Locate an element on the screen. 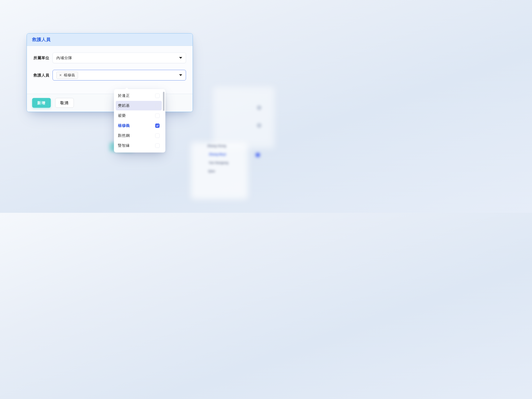 This screenshot has height=399, width=532. personnel-modal: 救護人員 所屬單位 內埔分隊 救護人員 ✕ 楊穆義 新增 取消 is located at coordinates (110, 73).